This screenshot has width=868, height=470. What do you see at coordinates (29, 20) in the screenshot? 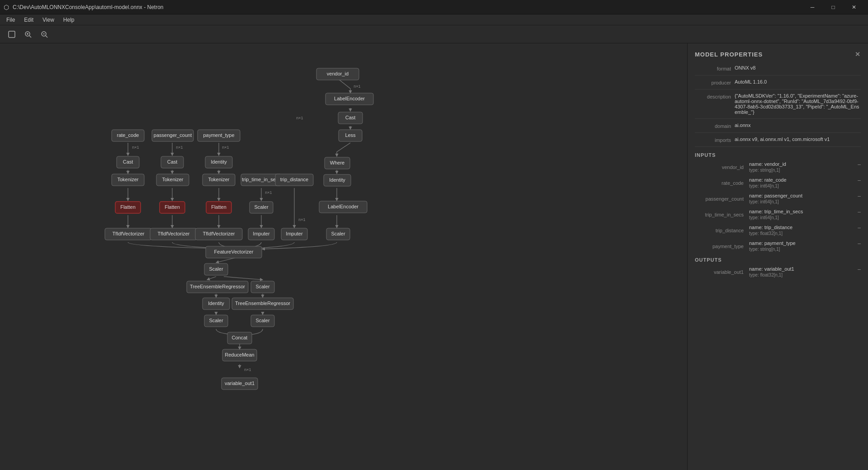
I see `menu-edit: Edit` at bounding box center [29, 20].